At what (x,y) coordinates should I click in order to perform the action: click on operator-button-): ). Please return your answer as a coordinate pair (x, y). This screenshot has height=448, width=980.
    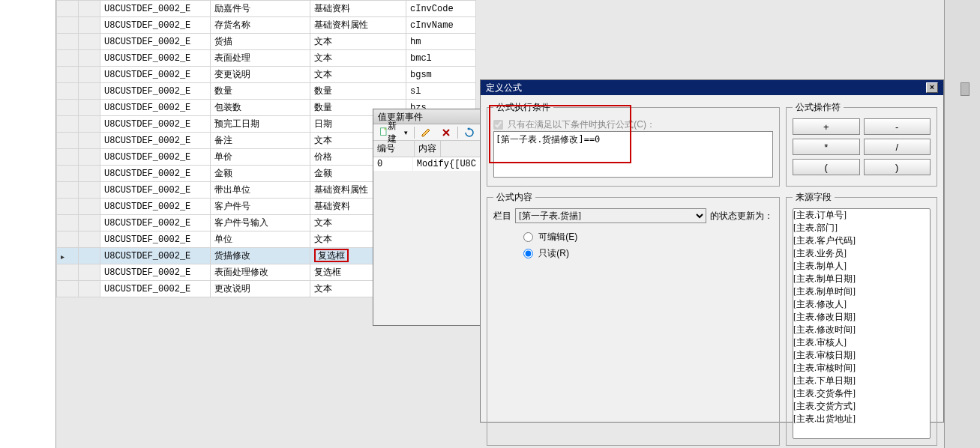
    Looking at the image, I should click on (898, 167).